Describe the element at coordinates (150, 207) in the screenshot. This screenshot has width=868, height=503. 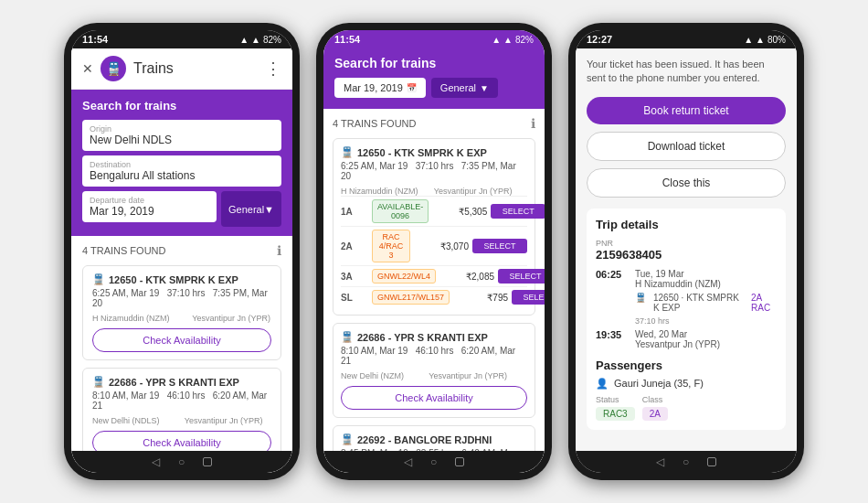
I see `departure-field: Departure date Mar 19, 2019` at that location.